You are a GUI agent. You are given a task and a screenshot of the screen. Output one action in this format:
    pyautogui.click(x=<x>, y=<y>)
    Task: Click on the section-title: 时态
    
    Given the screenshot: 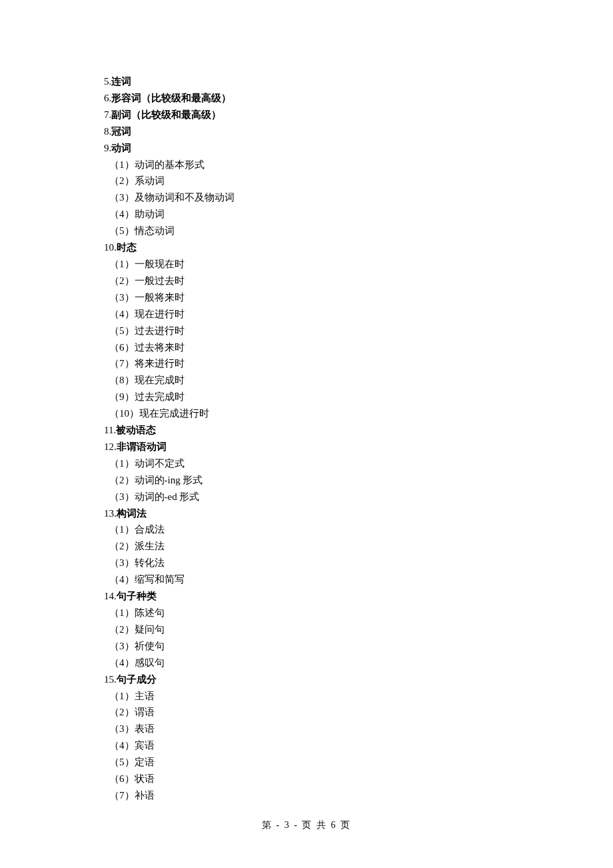 What is the action you would take?
    pyautogui.click(x=127, y=247)
    